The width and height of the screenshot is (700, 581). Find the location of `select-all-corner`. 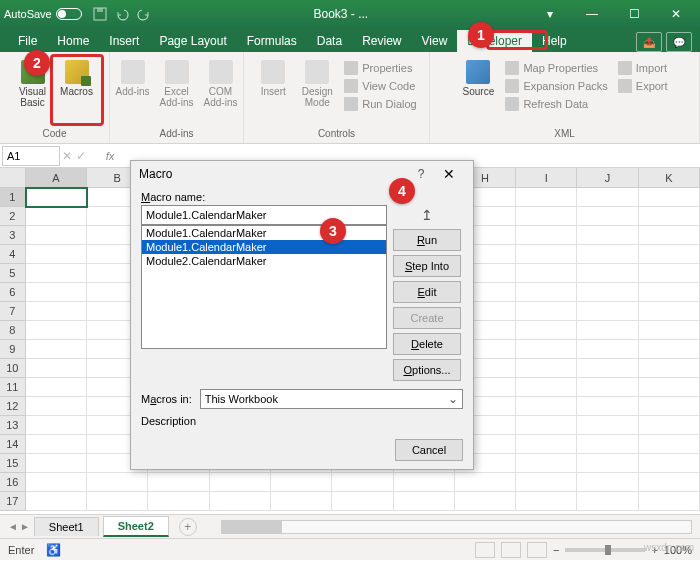

select-all-corner is located at coordinates (13, 178).